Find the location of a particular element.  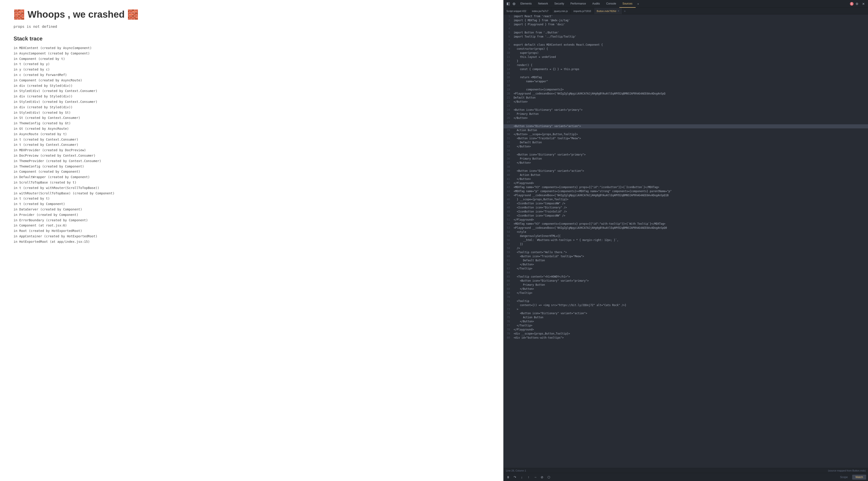

line-number: 6 is located at coordinates (508, 37).